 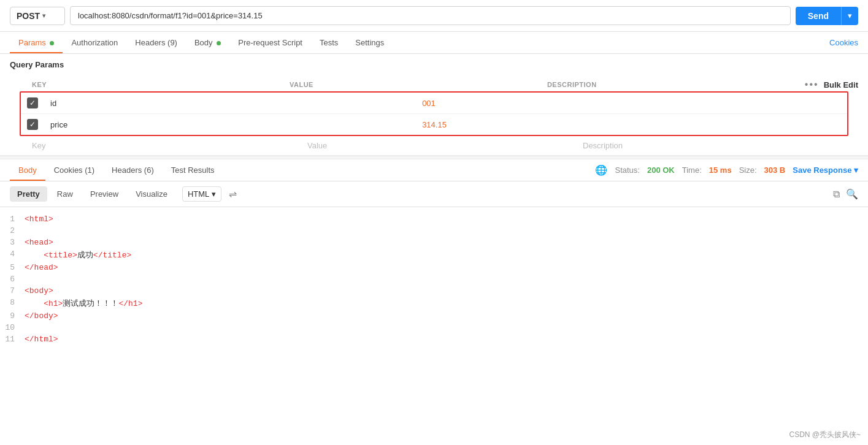 What do you see at coordinates (12, 340) in the screenshot?
I see `line-number: 11` at bounding box center [12, 340].